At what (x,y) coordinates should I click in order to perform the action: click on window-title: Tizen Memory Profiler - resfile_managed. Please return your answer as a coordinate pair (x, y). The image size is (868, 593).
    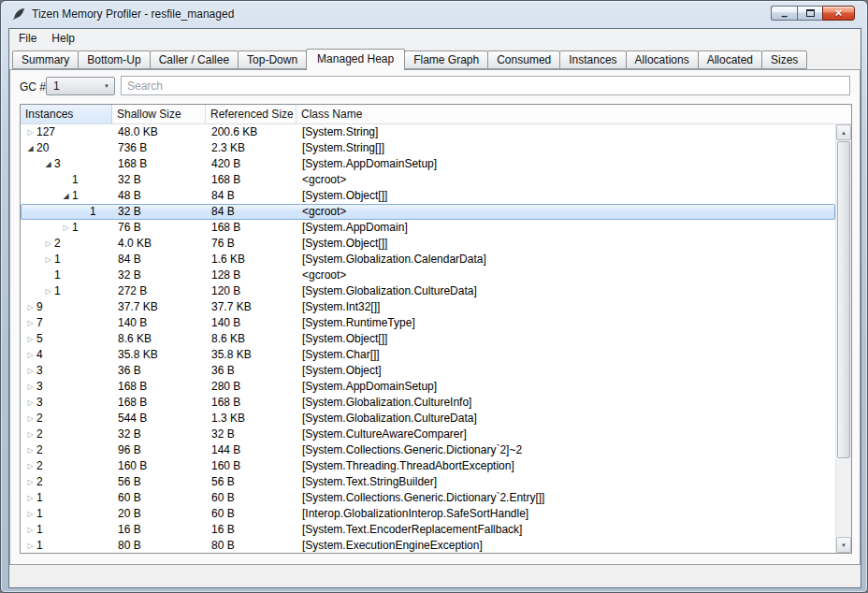
    Looking at the image, I should click on (133, 14).